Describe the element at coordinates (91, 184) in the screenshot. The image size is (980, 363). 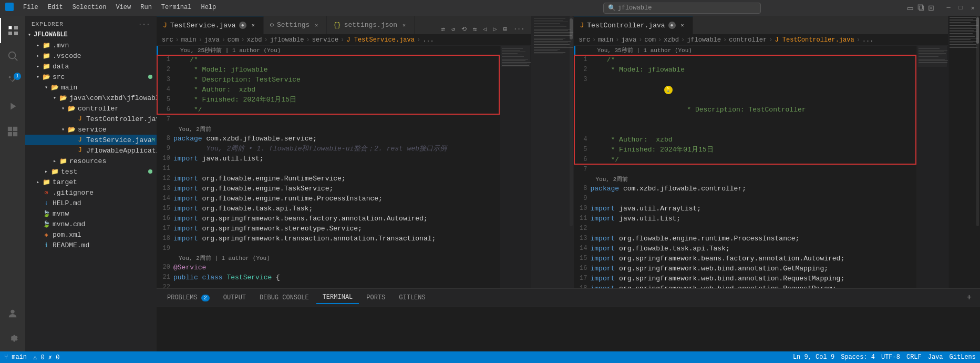
I see `sidebar: EXPLORER ··· ▾ JFLOWABLE ▸ 📁 .mvn ▸ 📁 .v…` at that location.